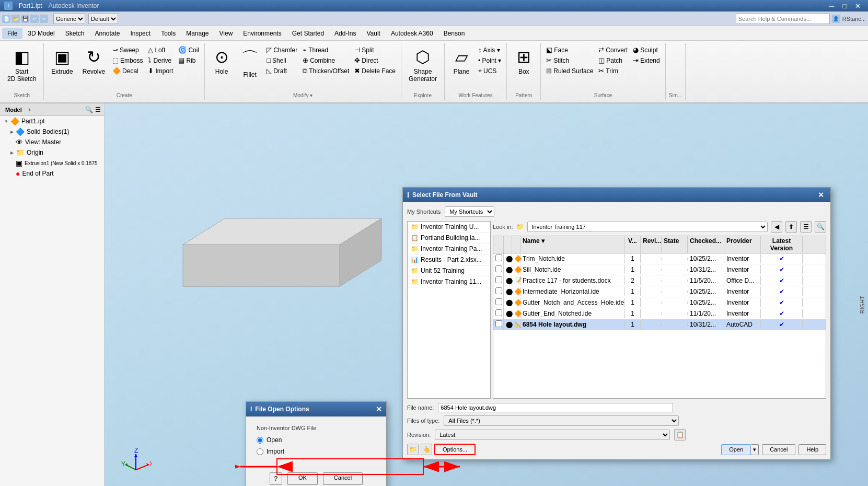 This screenshot has height=486, width=868. What do you see at coordinates (282, 71) in the screenshot?
I see `draft-btn: ◺Draft` at bounding box center [282, 71].